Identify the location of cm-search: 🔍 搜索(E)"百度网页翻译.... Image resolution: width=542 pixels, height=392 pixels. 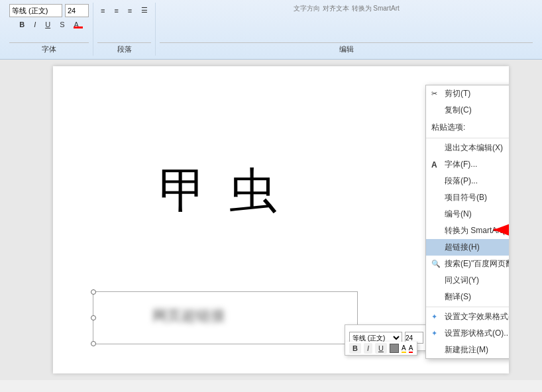
(468, 264).